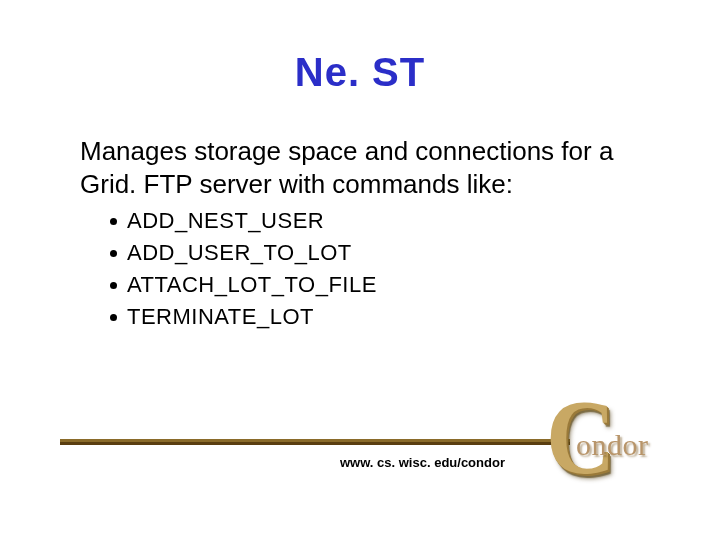 This screenshot has width=720, height=540. What do you see at coordinates (360, 72) in the screenshot?
I see `slide-title: Ne. ST` at bounding box center [360, 72].